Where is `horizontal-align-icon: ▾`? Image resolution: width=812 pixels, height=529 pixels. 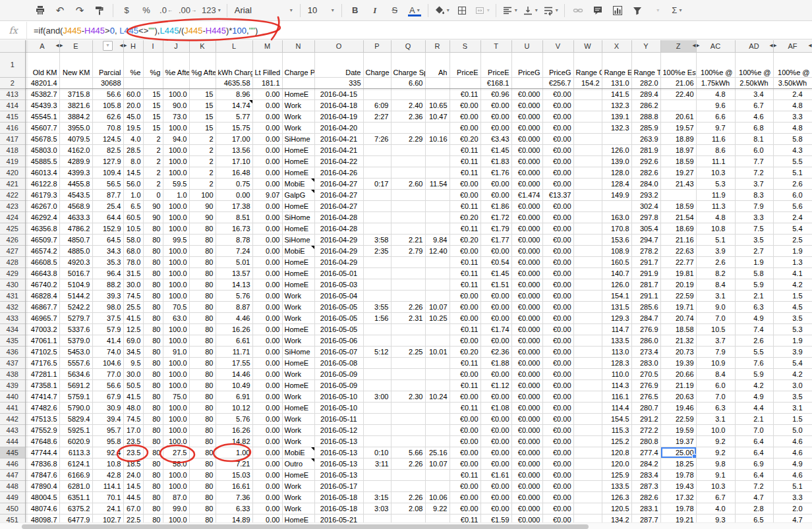 horizontal-align-icon: ▾ is located at coordinates (510, 11).